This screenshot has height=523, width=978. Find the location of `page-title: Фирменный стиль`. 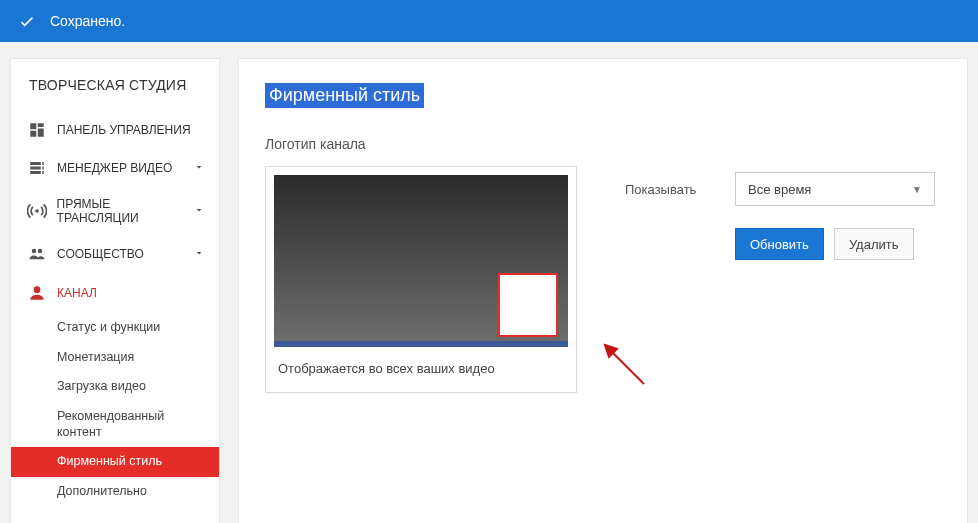

page-title: Фирменный стиль is located at coordinates (344, 96).